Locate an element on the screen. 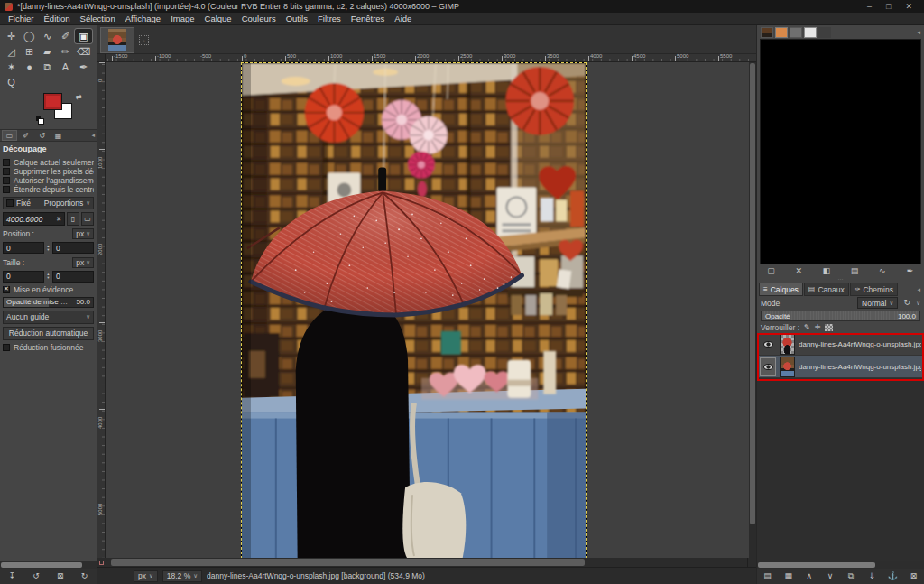  menu-item-calque: Calque is located at coordinates (218, 18).